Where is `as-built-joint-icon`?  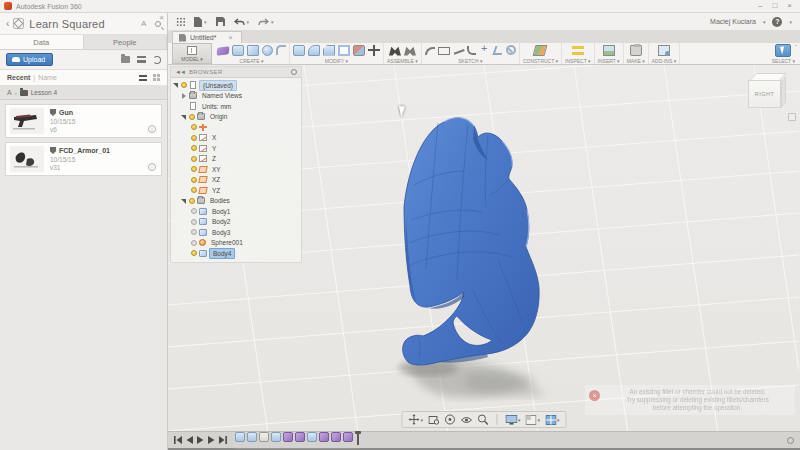
as-built-joint-icon is located at coordinates (410, 50).